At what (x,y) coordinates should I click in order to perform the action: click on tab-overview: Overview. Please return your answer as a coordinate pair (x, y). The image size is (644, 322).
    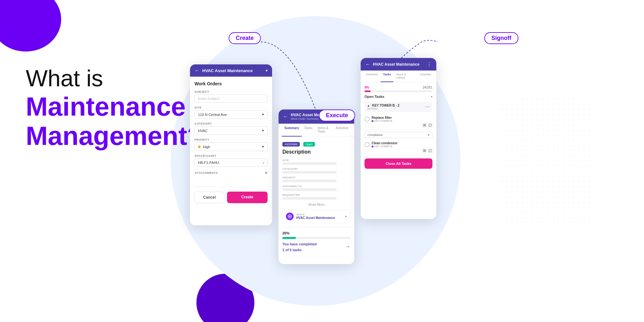
    Looking at the image, I should click on (372, 76).